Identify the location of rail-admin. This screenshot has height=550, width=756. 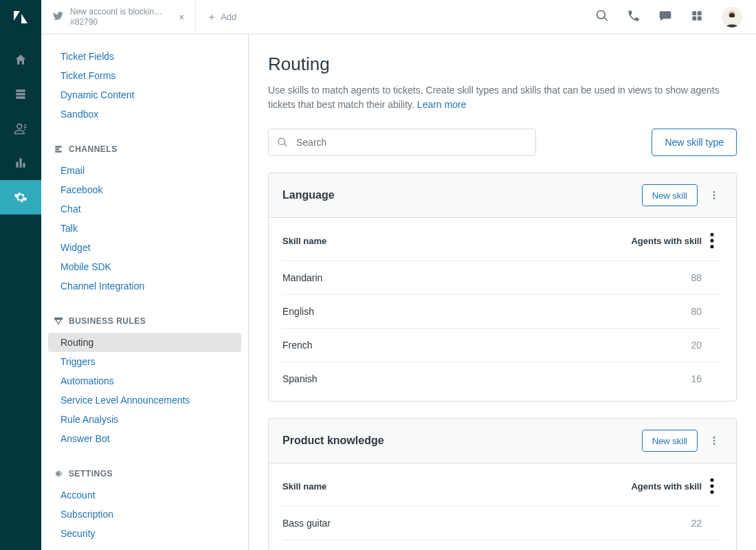
(21, 197).